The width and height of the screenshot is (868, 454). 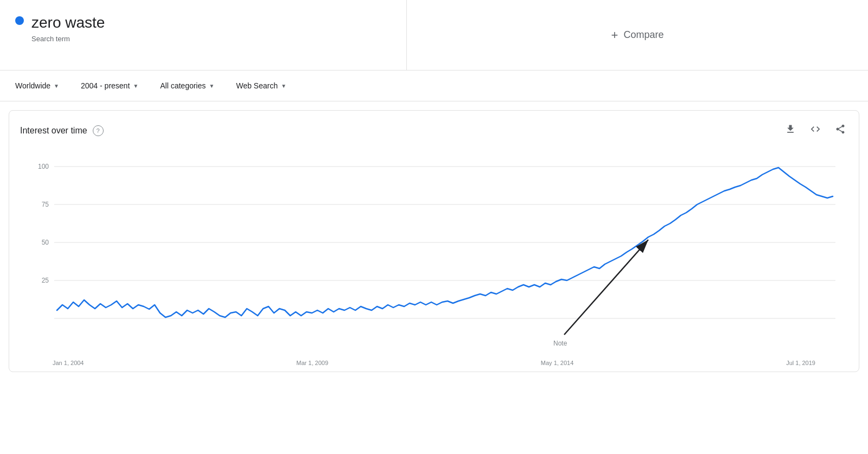 What do you see at coordinates (68, 363) in the screenshot?
I see `x-label-2004: Jan 1, 2004` at bounding box center [68, 363].